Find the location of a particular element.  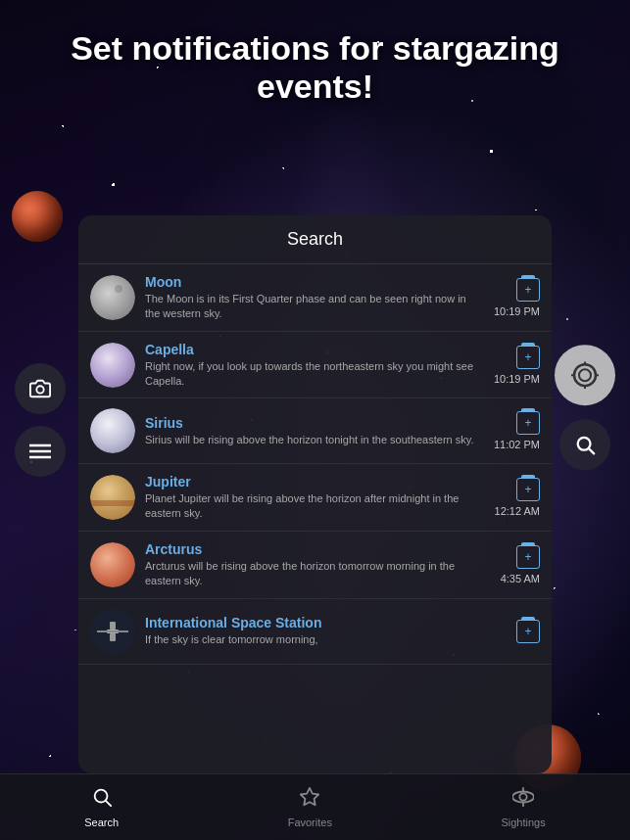

iss-image is located at coordinates (113, 631).